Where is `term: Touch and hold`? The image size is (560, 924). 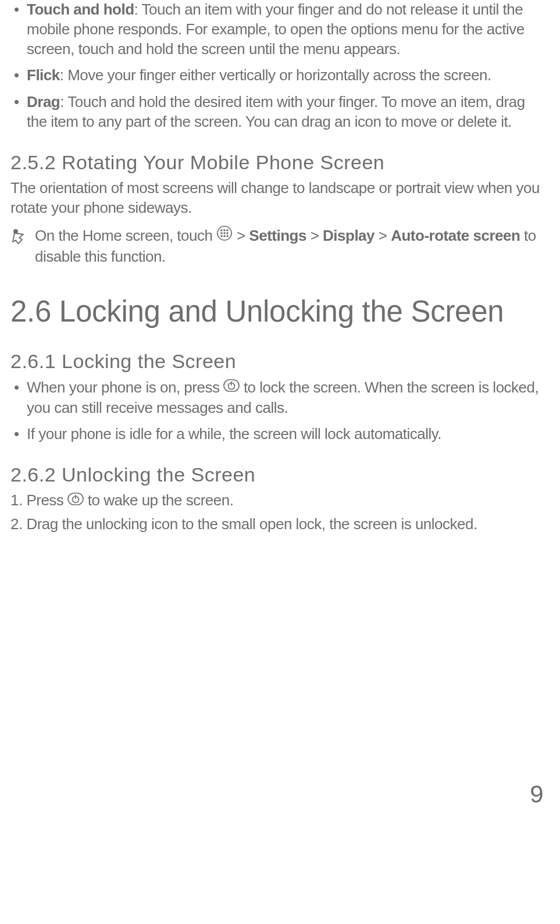 term: Touch and hold is located at coordinates (80, 9).